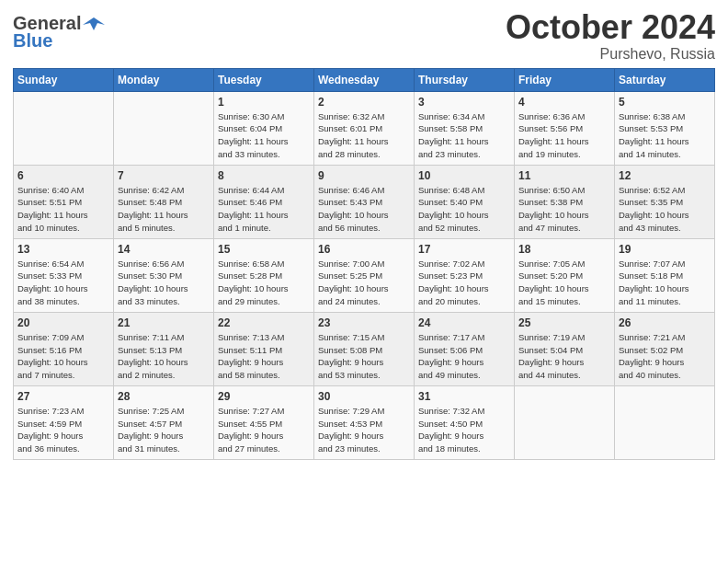 Image resolution: width=728 pixels, height=563 pixels. What do you see at coordinates (364, 79) in the screenshot?
I see `calendar-header-row: SundayMondayTuesdayWednesdayThursdayFrid…` at bounding box center [364, 79].